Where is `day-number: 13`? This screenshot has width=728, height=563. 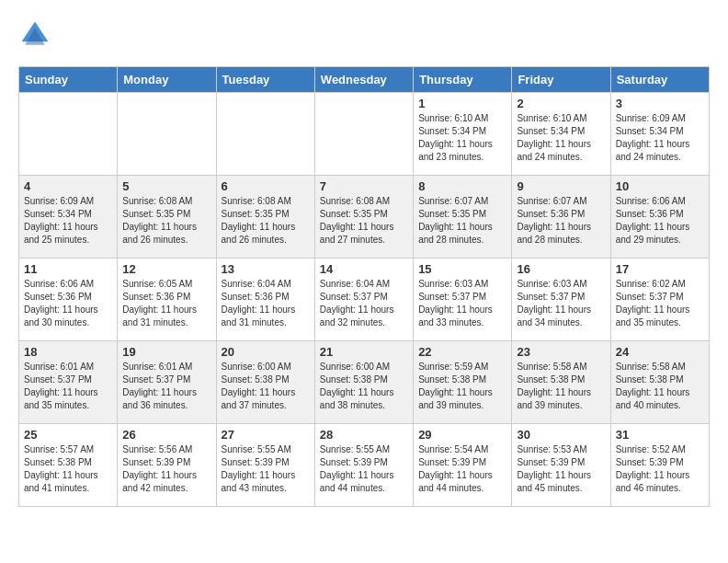
day-number: 13 is located at coordinates (266, 269).